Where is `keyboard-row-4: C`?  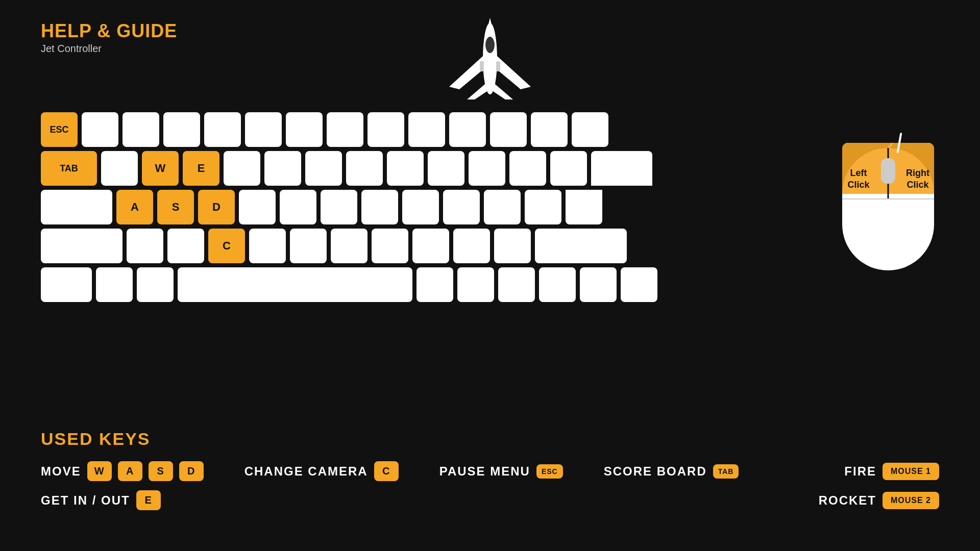 keyboard-row-4: C is located at coordinates (349, 246).